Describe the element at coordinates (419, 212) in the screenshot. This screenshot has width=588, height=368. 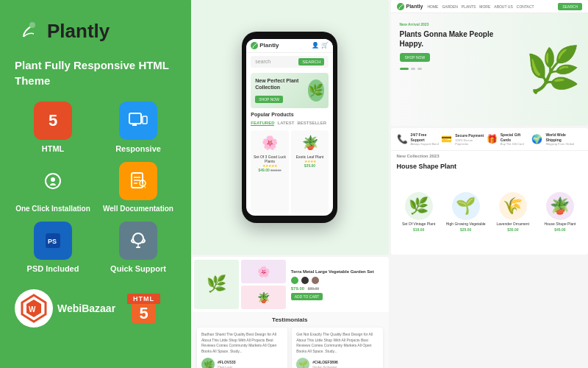
I see `plant-card-0: 🌿 Set Of Vintage Plant $19.00` at that location.